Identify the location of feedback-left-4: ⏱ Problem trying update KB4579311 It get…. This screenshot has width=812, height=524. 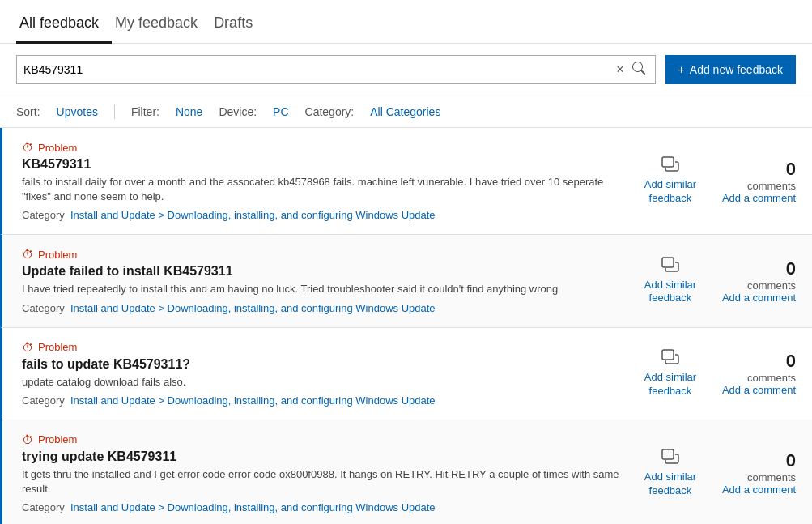
(324, 473).